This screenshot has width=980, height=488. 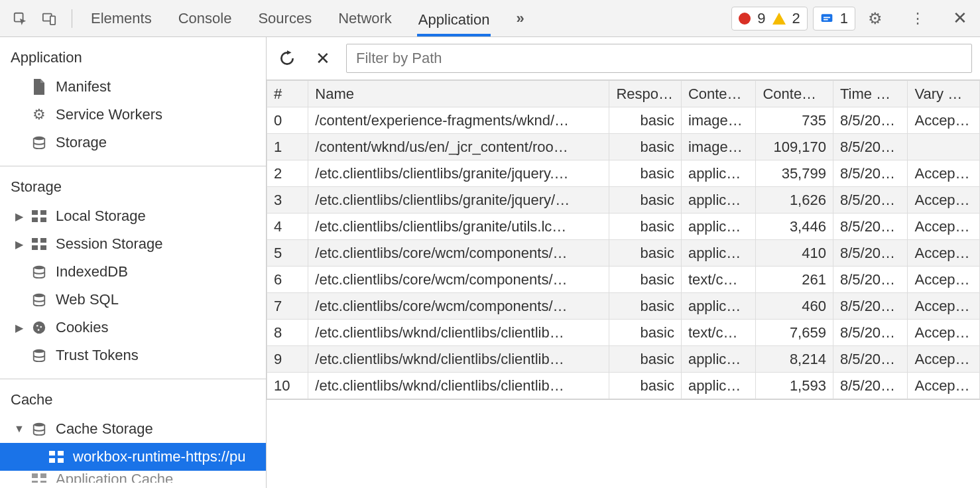 I want to click on cell-name: /content/wknd/us/en/_jcr_content/roo…, so click(x=459, y=147).